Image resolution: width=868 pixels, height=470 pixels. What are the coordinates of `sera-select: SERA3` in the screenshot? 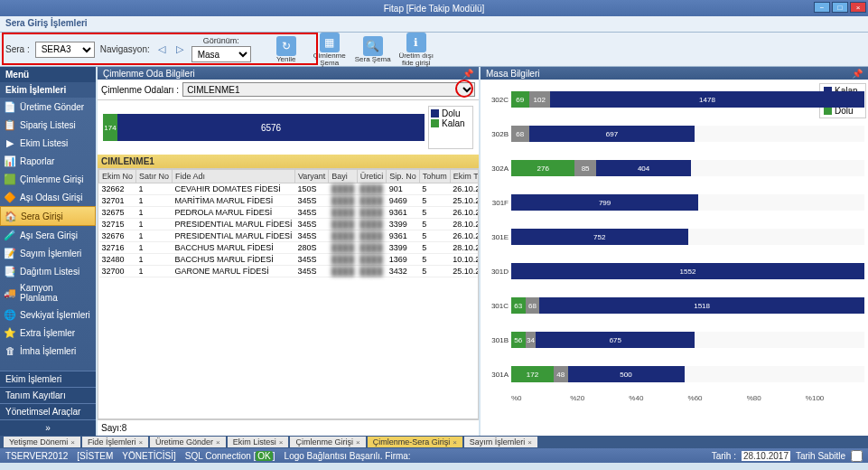 It's located at (65, 50).